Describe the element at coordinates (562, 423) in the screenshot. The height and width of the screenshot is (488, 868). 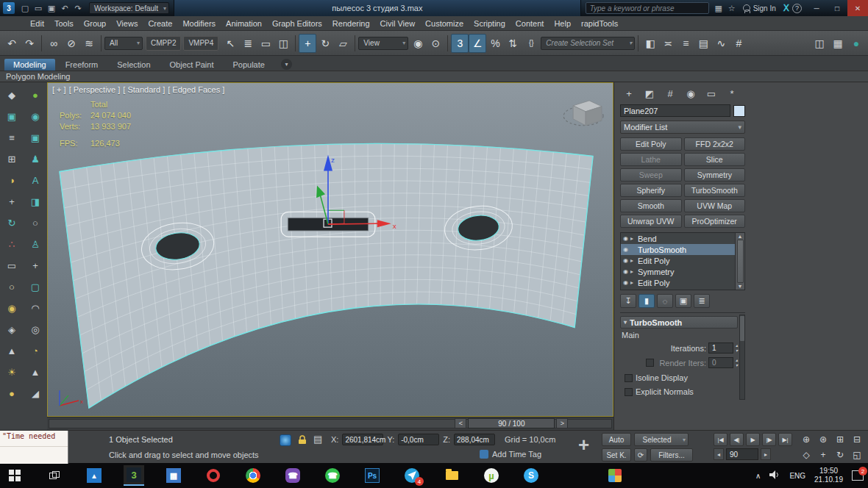
I see `next-frame-arrow: >` at that location.